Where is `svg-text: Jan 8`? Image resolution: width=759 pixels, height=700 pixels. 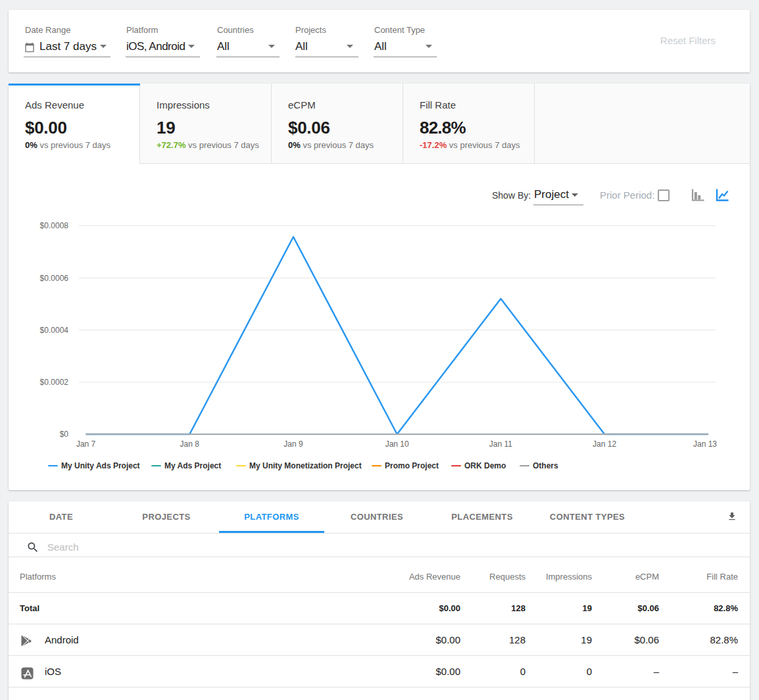 svg-text: Jan 8 is located at coordinates (190, 444).